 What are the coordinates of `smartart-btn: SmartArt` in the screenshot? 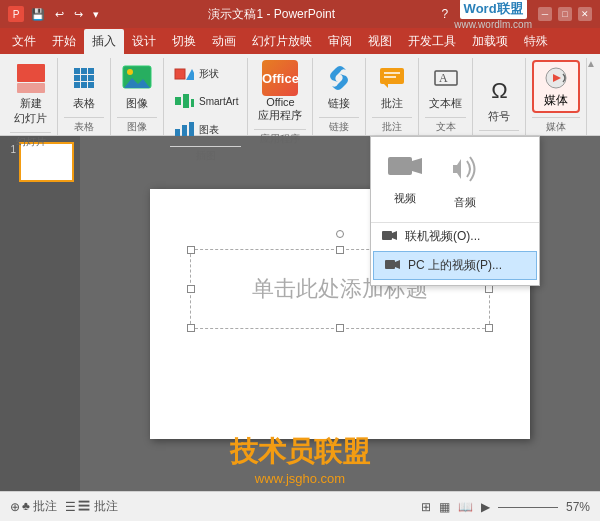 It's located at (206, 101).